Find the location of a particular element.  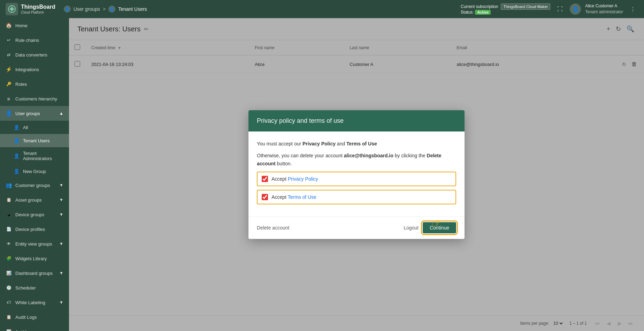

privacy-policy-link: Privacy Policy is located at coordinates (303, 179).